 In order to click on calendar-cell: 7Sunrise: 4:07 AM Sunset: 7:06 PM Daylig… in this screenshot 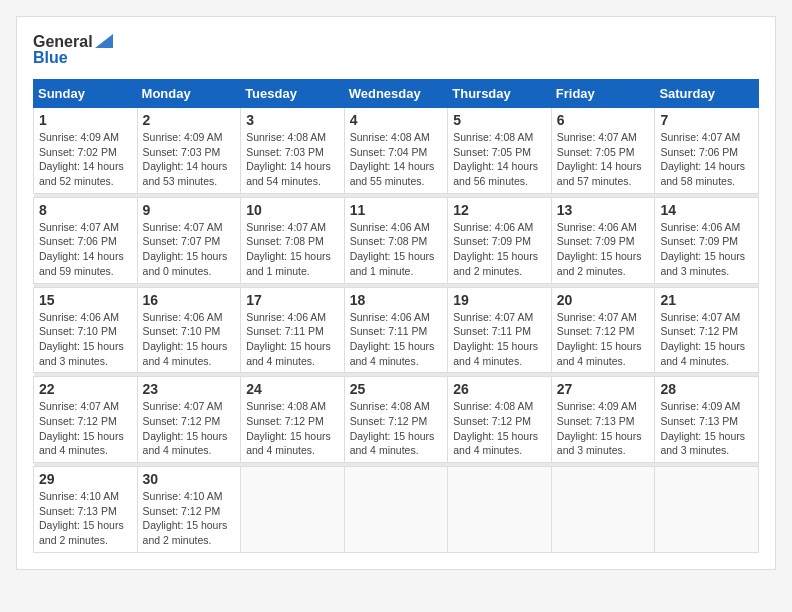, I will do `click(707, 151)`.